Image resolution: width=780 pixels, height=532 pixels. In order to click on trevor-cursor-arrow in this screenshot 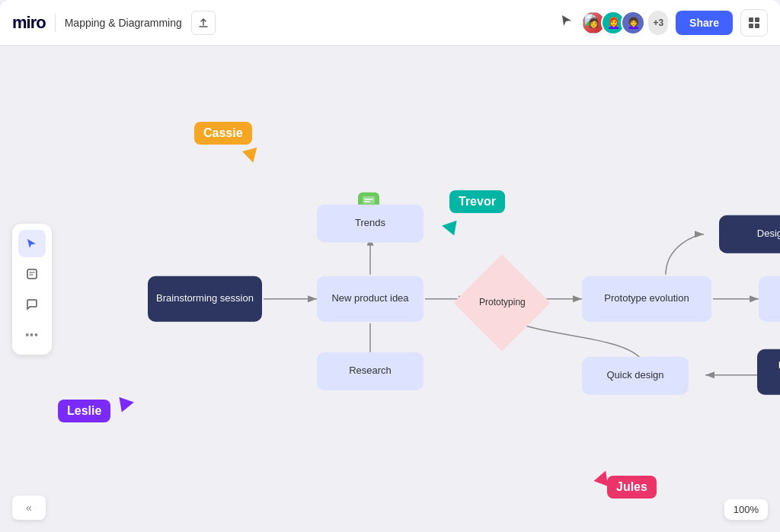, I will do `click(448, 227)`.